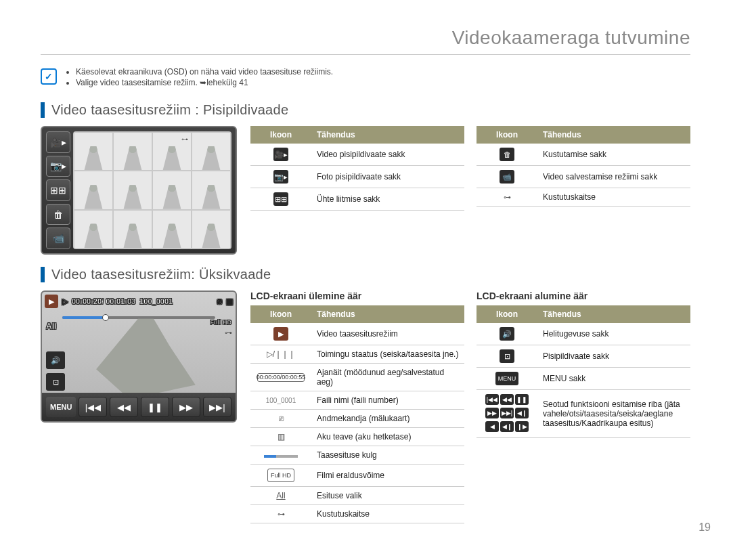  What do you see at coordinates (156, 301) in the screenshot?
I see `filename-display: 100_0001` at bounding box center [156, 301].